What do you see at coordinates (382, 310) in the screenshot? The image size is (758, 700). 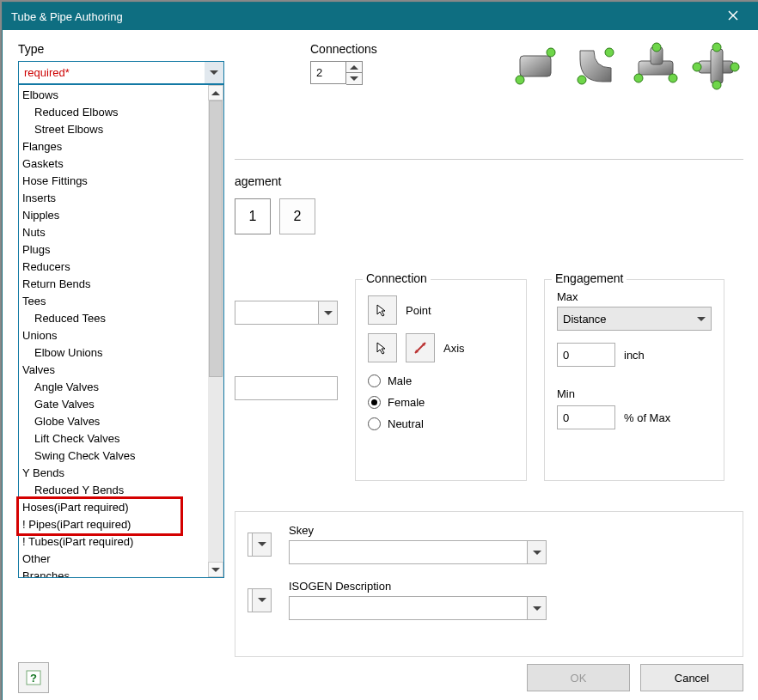 I see `pick-point-button` at bounding box center [382, 310].